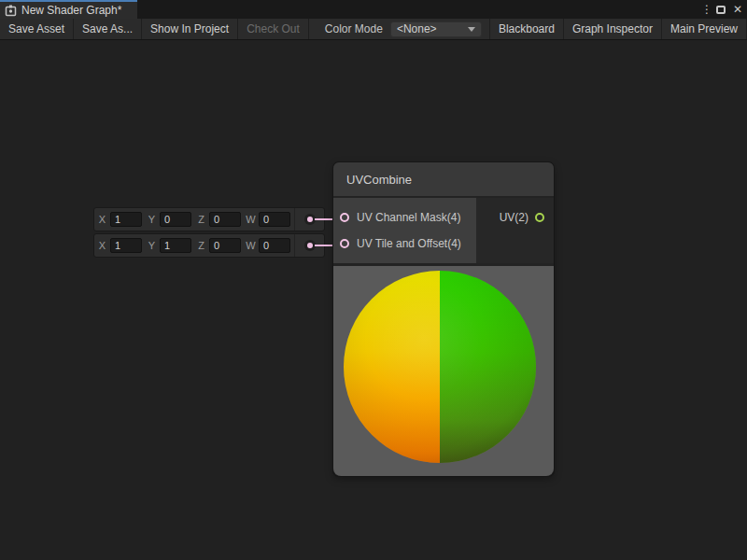 The height and width of the screenshot is (560, 747). I want to click on close-icon: ✕, so click(738, 9).